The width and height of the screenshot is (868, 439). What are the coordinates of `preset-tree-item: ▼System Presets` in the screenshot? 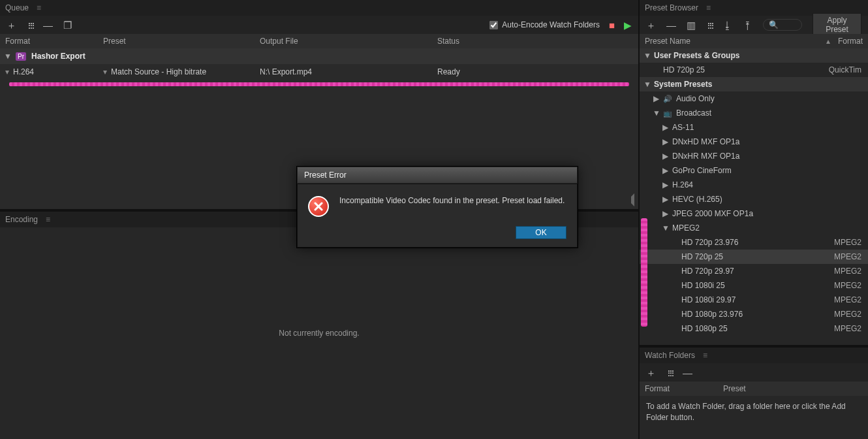 It's located at (754, 84).